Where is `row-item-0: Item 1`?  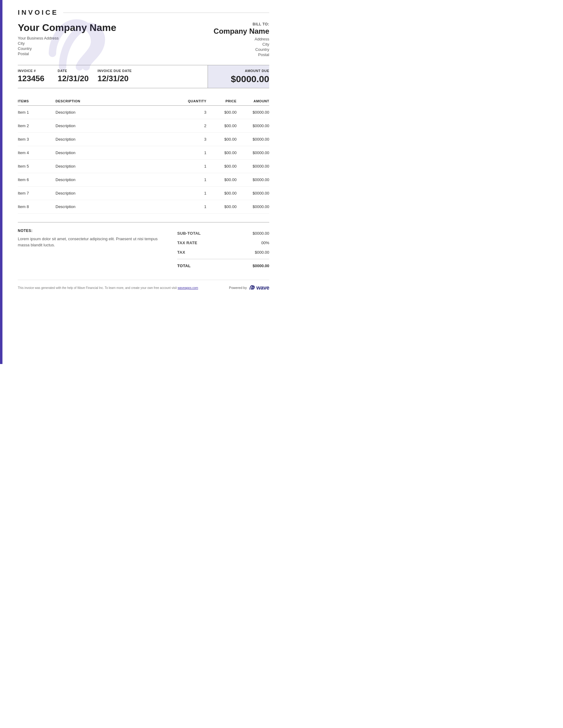 row-item-0: Item 1 is located at coordinates (37, 113).